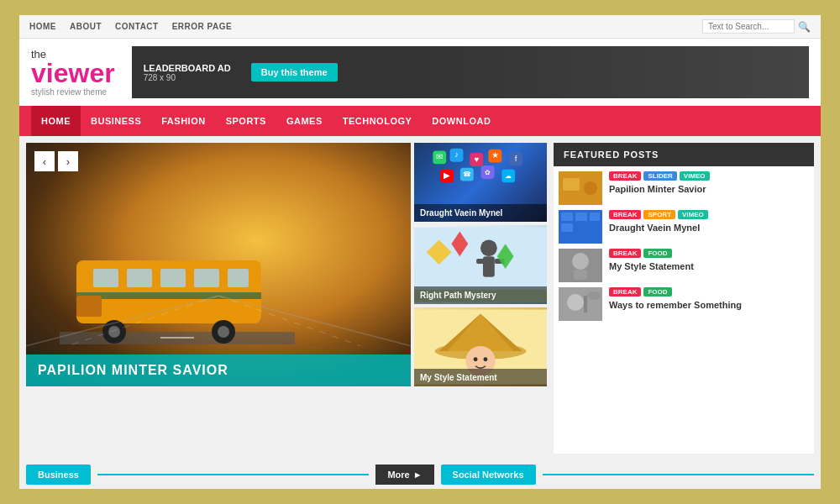 This screenshot has width=840, height=504. Describe the element at coordinates (68, 161) in the screenshot. I see `slider-next: ›` at that location.